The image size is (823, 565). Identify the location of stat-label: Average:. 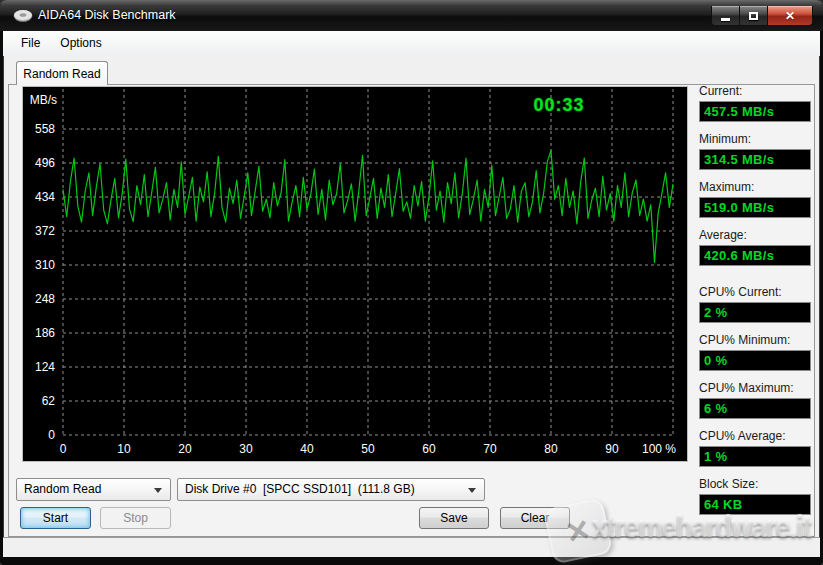
(755, 236).